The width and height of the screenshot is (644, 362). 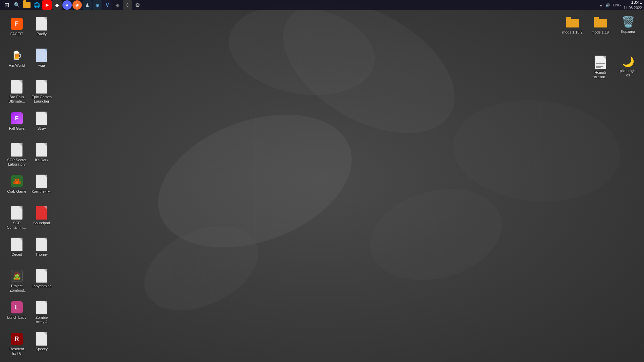 I want to click on system-tray: ▲ 🔊 ENG 13:41 14.08.2022, so click(x=621, y=5).